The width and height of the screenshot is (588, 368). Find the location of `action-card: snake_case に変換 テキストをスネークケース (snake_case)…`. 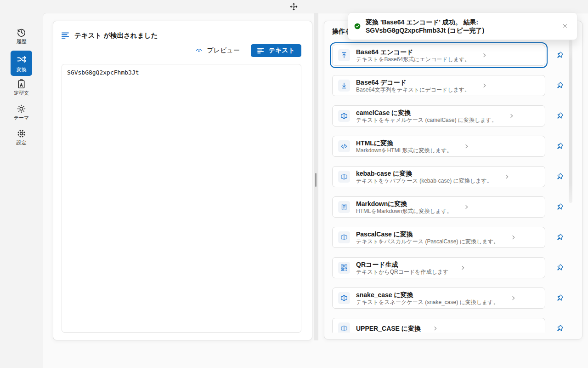

action-card: snake_case に変換 テキストをスネークケース (snake_case)… is located at coordinates (439, 298).